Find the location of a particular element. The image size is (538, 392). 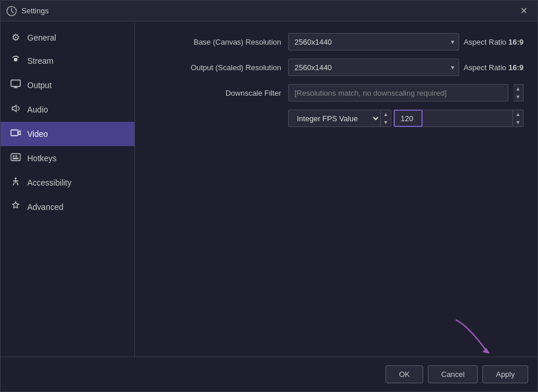

window-title: Settings is located at coordinates (35, 10).